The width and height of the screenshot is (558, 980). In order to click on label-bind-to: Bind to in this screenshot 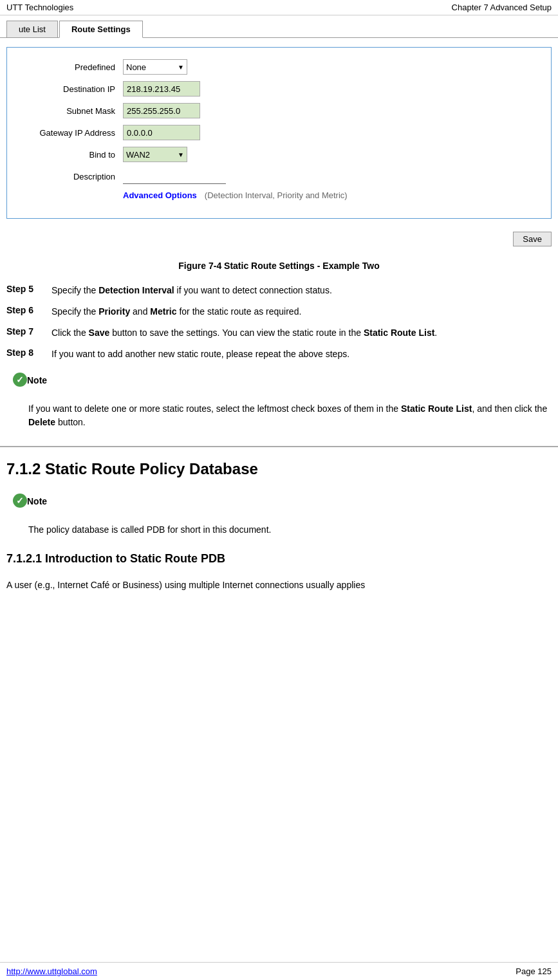, I will do `click(71, 154)`.